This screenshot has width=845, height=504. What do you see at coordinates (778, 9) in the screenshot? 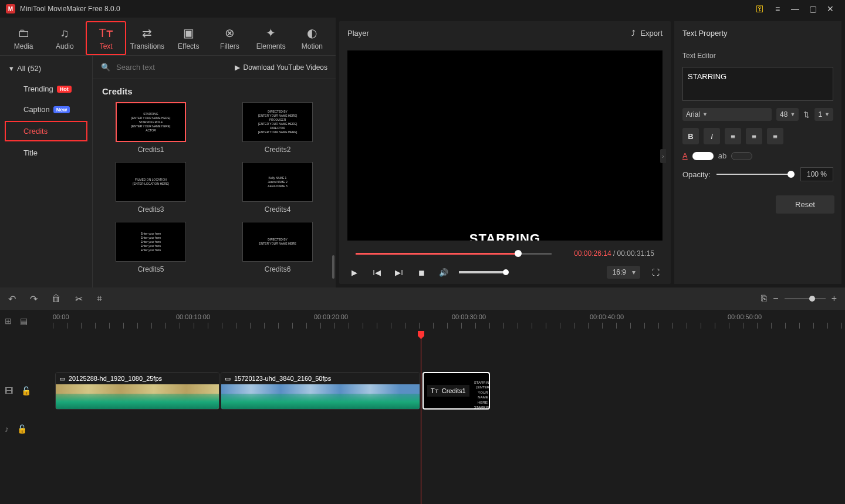
I see `menu-icon: ≡` at bounding box center [778, 9].